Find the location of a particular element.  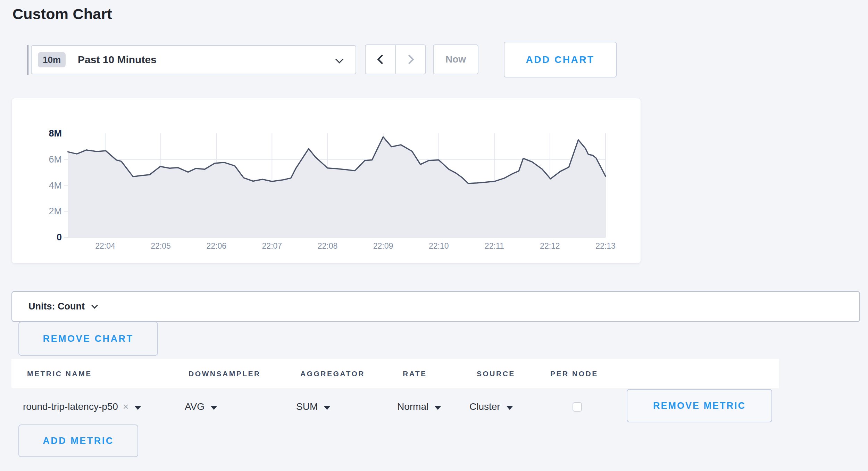

svg-text: 22:05 is located at coordinates (161, 246).